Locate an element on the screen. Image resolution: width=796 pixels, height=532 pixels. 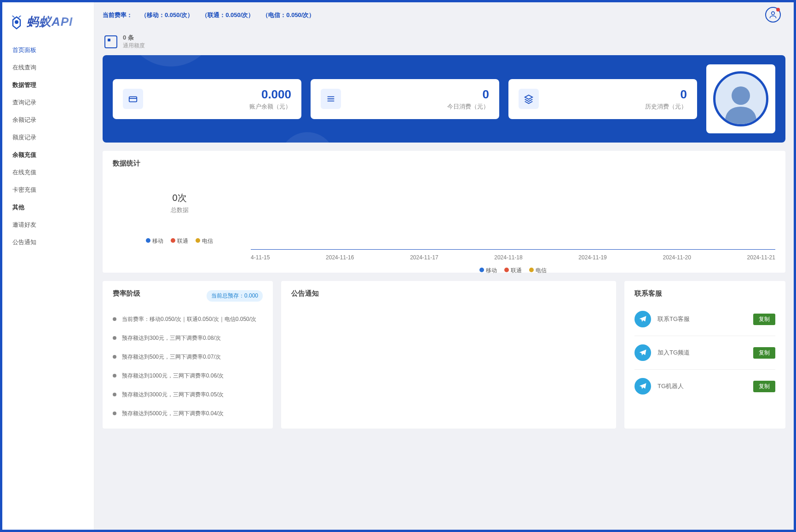
sidebar-item-dashboard: 首页面板 is located at coordinates (48, 50).